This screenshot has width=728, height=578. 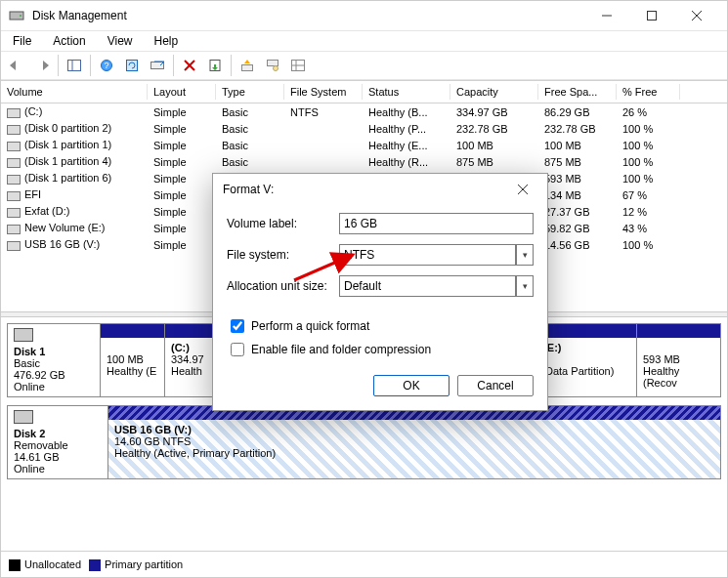 What do you see at coordinates (237, 326) in the screenshot?
I see `quick-format-checkbox` at bounding box center [237, 326].